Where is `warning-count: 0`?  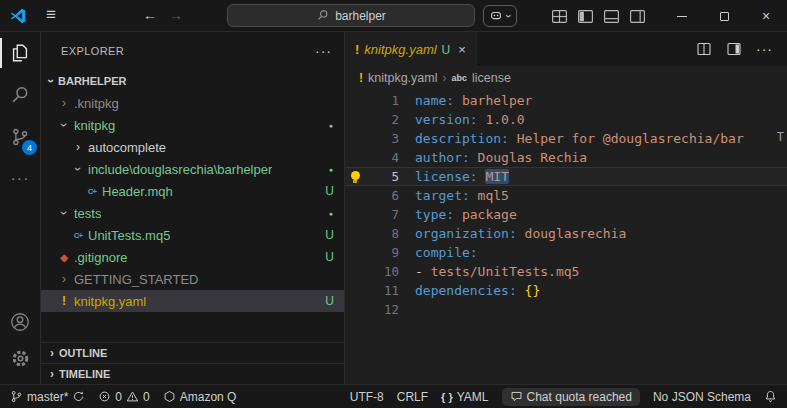
warning-count: 0 is located at coordinates (146, 397).